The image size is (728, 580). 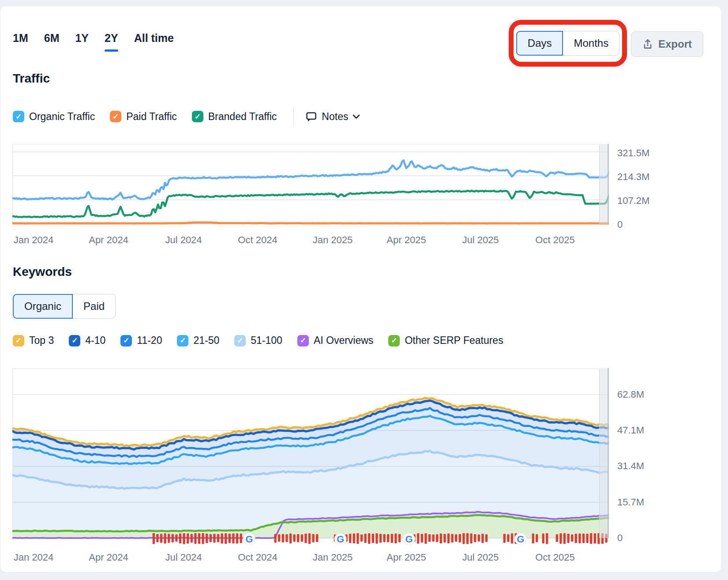 What do you see at coordinates (634, 177) in the screenshot?
I see `traffic-ytick: 214.3M` at bounding box center [634, 177].